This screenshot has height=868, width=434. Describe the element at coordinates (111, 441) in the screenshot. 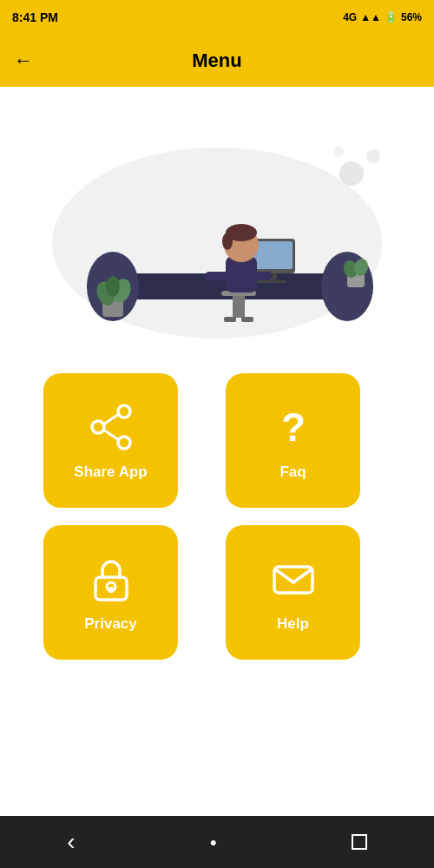

I see `share-app-button: Share App` at that location.